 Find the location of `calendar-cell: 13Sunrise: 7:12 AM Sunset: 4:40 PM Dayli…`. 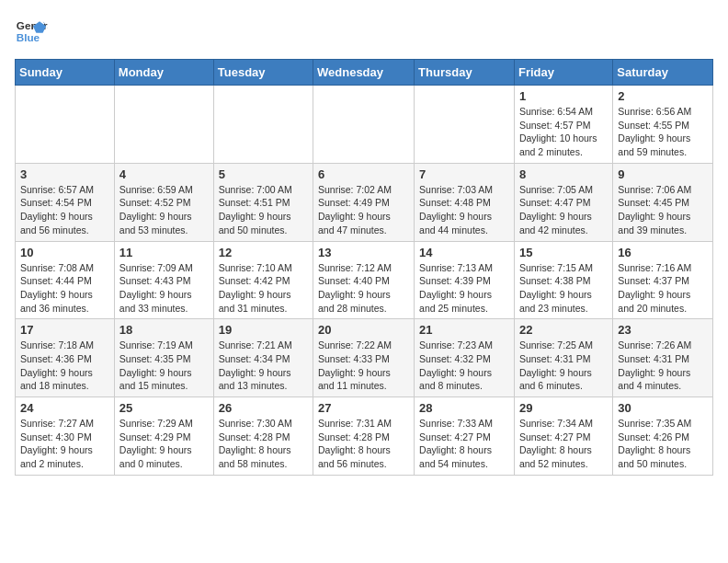

calendar-cell: 13Sunrise: 7:12 AM Sunset: 4:40 PM Dayli… is located at coordinates (364, 280).